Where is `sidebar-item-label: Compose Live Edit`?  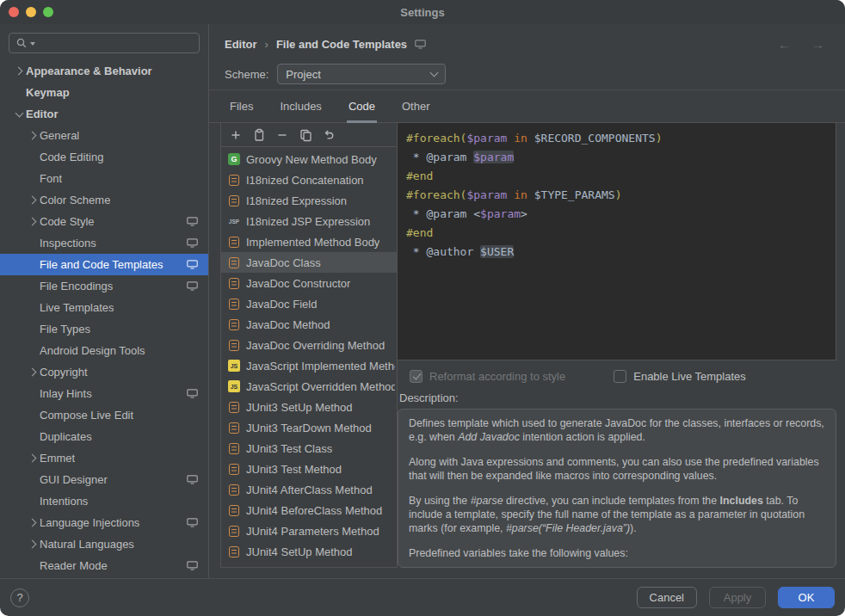
sidebar-item-label: Compose Live Edit is located at coordinates (86, 415).